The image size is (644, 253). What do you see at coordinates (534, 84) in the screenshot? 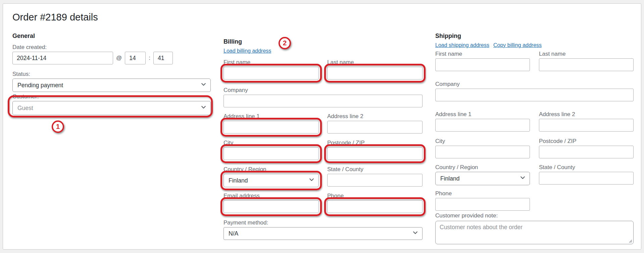
I see `shipping-company-label: Company` at bounding box center [534, 84].